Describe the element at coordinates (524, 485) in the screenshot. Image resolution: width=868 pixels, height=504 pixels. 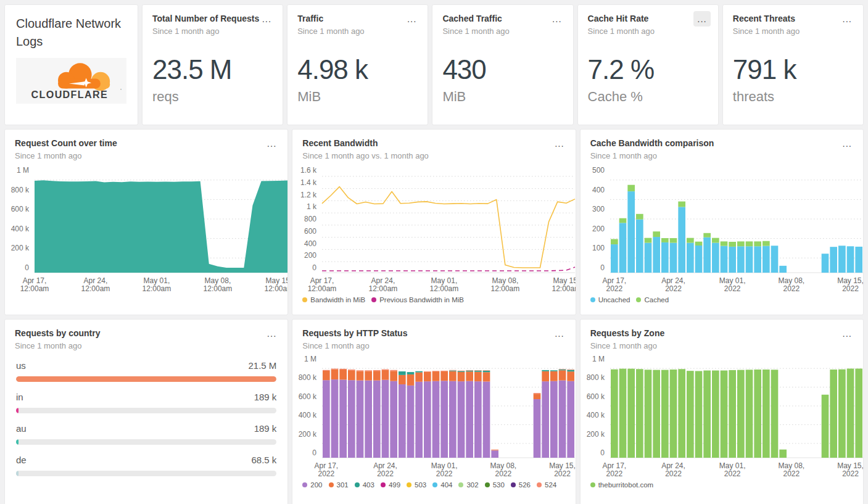
I see `legend-label: 526` at that location.